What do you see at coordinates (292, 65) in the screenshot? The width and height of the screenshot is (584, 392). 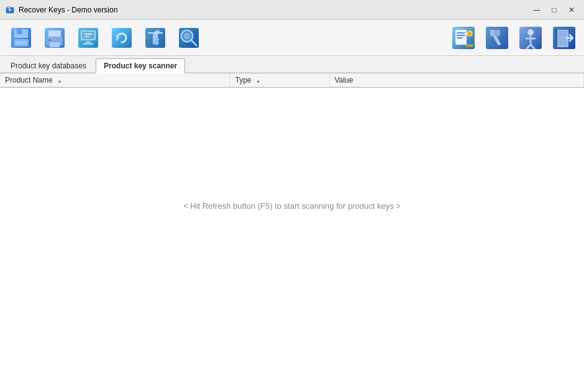 I see `tabs: Product key databases Product key scanne…` at bounding box center [292, 65].